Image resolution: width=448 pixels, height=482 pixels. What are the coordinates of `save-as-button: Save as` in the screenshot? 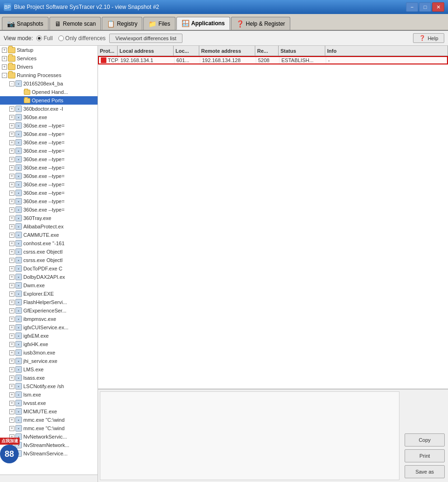 It's located at (425, 472).